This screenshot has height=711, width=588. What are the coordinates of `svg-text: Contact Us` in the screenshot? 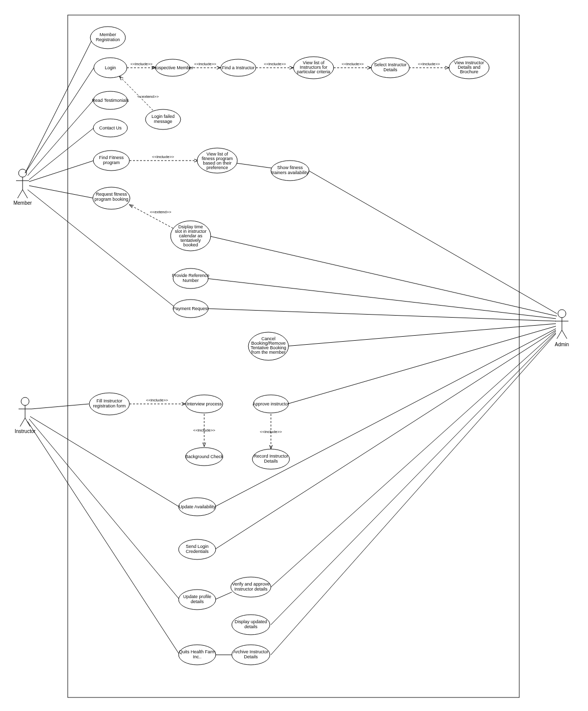 It's located at (110, 128).